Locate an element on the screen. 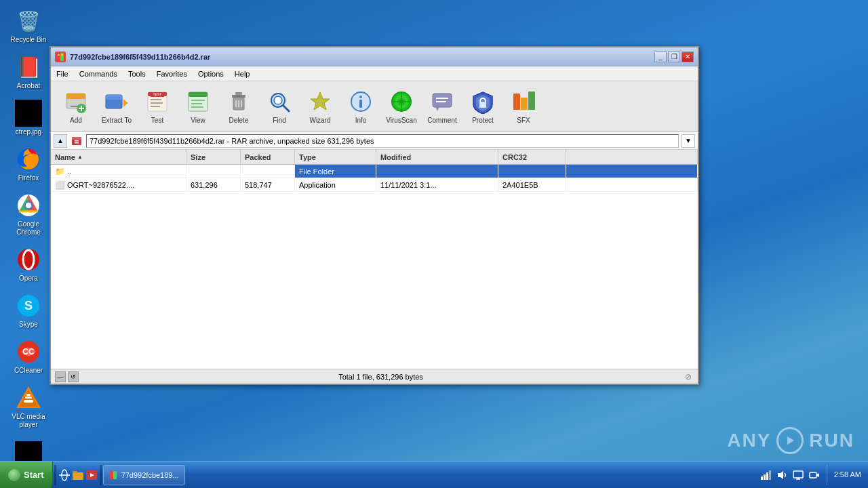  menu-file: File is located at coordinates (62, 73).